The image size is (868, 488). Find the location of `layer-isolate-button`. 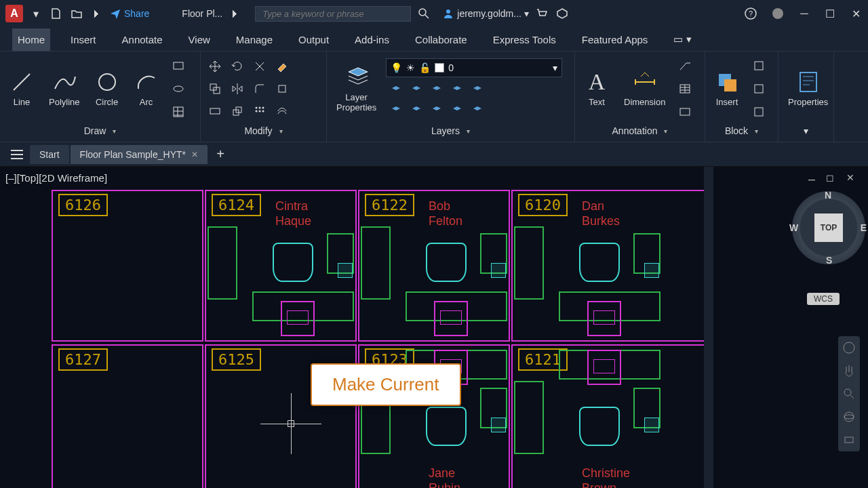

layer-isolate-button is located at coordinates (457, 90).